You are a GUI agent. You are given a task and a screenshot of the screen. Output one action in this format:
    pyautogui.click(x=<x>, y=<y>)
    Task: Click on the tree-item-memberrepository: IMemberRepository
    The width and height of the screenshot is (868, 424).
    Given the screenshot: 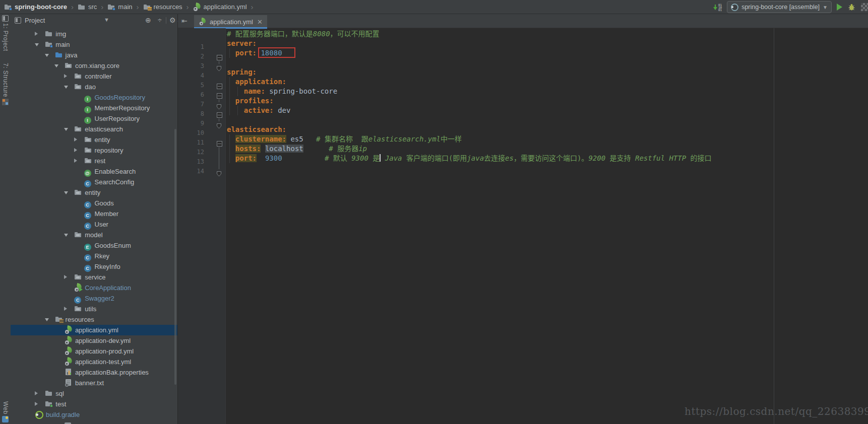 What is the action you would take?
    pyautogui.click(x=94, y=108)
    